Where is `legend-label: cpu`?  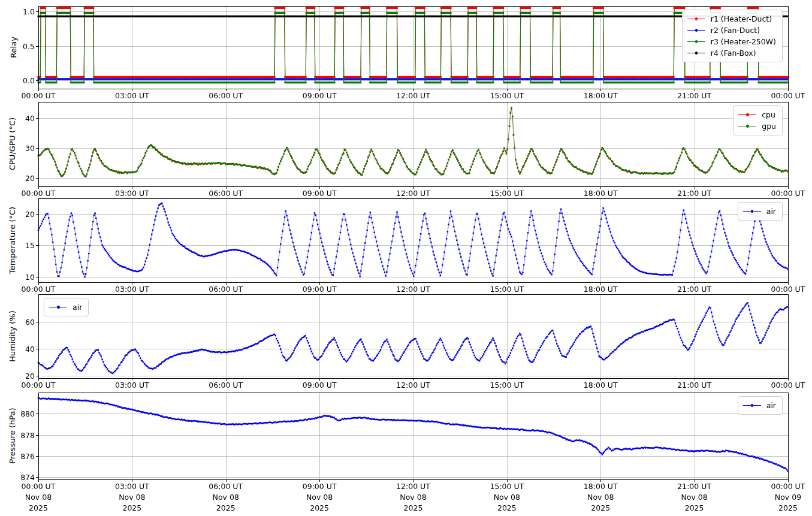 legend-label: cpu is located at coordinates (768, 115).